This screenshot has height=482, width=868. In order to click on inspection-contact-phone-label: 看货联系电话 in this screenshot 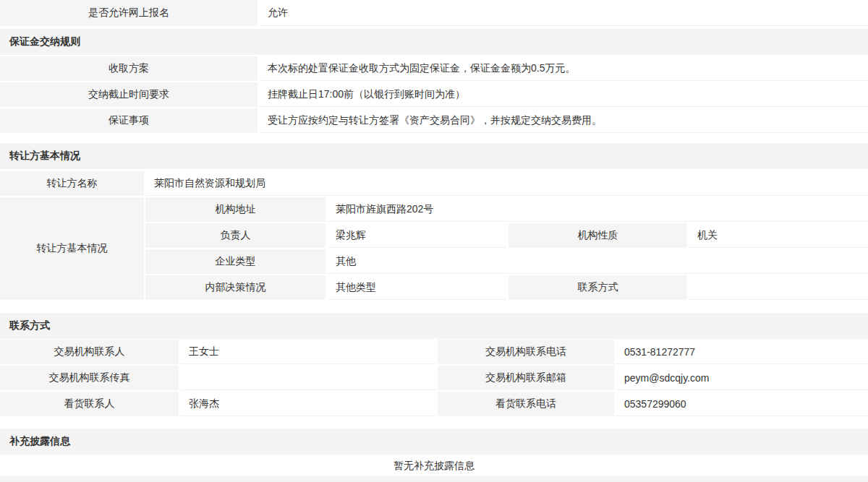, I will do `click(526, 404)`.